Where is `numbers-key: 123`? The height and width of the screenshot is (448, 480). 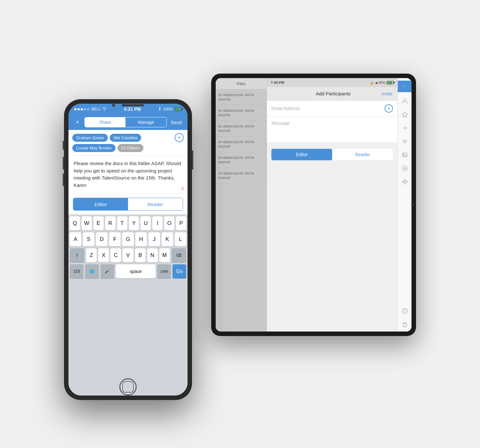
numbers-key: 123 is located at coordinates (77, 271).